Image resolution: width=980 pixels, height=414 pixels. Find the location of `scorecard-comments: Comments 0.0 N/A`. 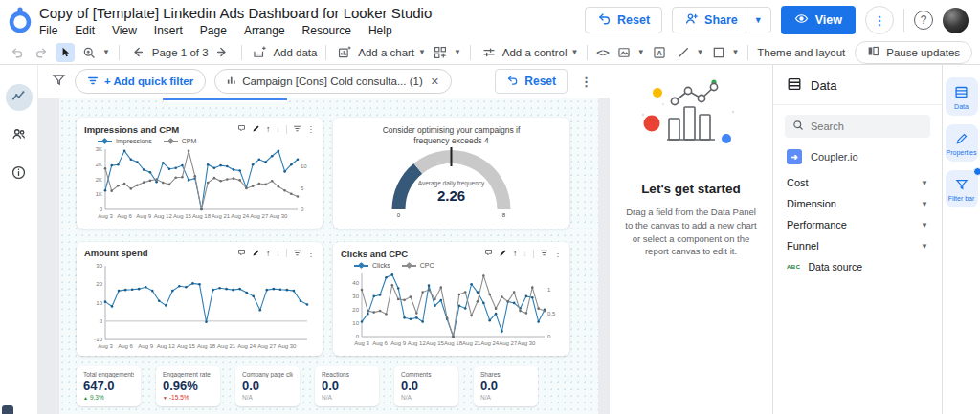

scorecard-comments: Comments 0.0 N/A is located at coordinates (427, 386).